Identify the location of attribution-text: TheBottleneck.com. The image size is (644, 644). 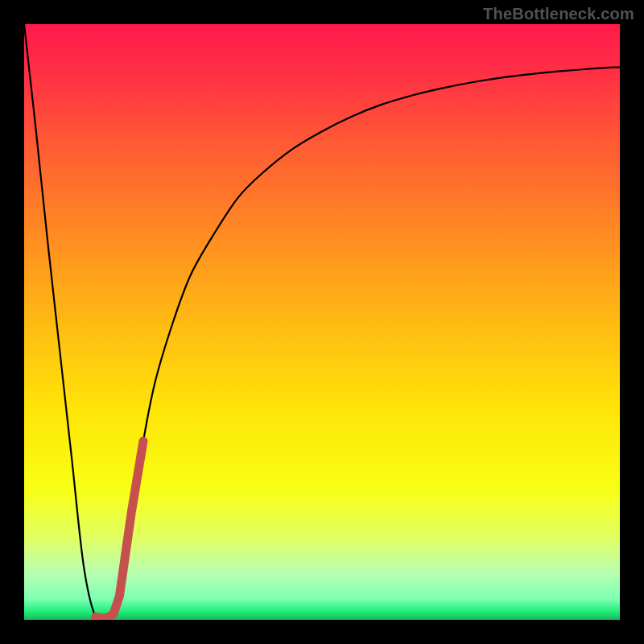
(559, 14).